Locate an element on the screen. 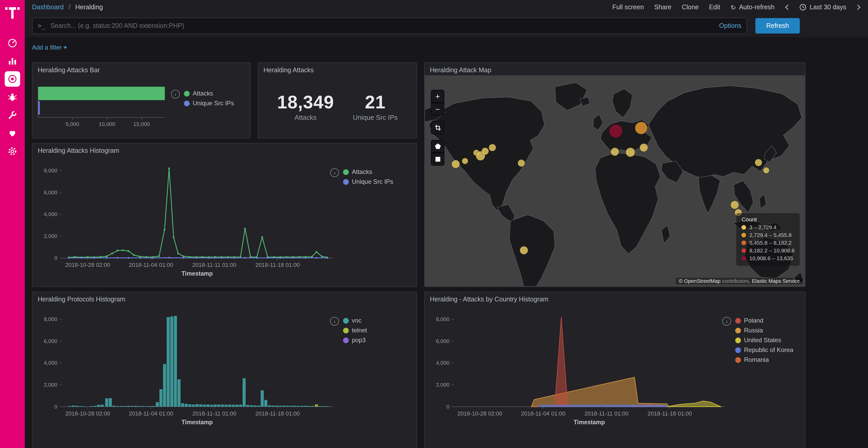  gear-icon is located at coordinates (12, 151).